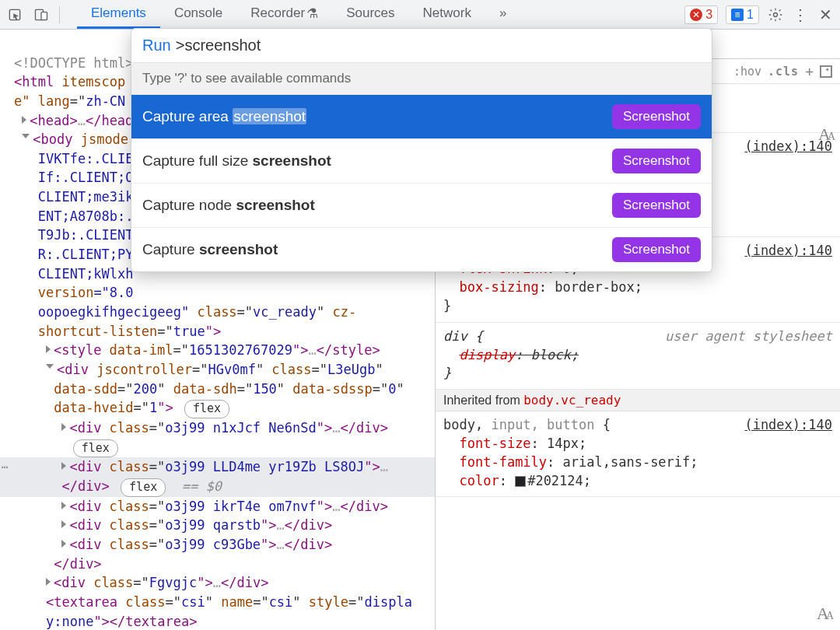 The width and height of the screenshot is (840, 630). What do you see at coordinates (198, 14) in the screenshot?
I see `tab-console: Console` at bounding box center [198, 14].